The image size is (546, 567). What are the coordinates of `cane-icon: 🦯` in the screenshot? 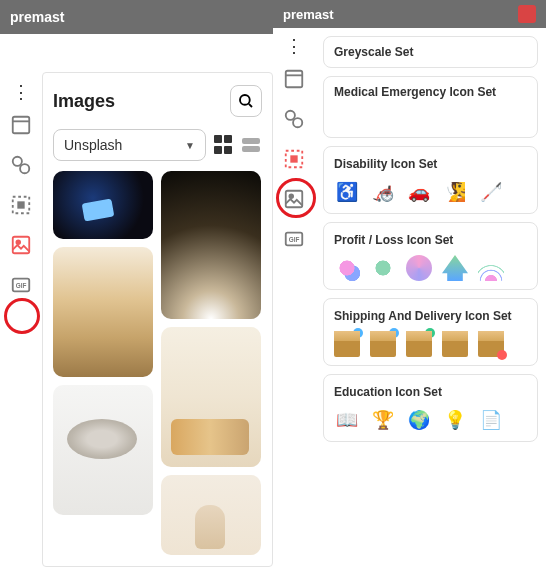 It's located at (491, 192).